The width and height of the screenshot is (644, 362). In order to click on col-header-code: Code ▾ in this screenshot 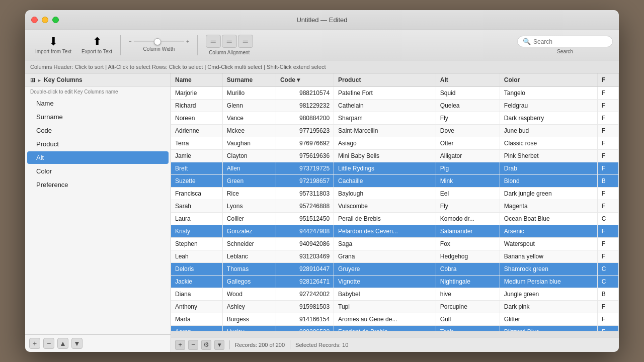, I will do `click(305, 80)`.